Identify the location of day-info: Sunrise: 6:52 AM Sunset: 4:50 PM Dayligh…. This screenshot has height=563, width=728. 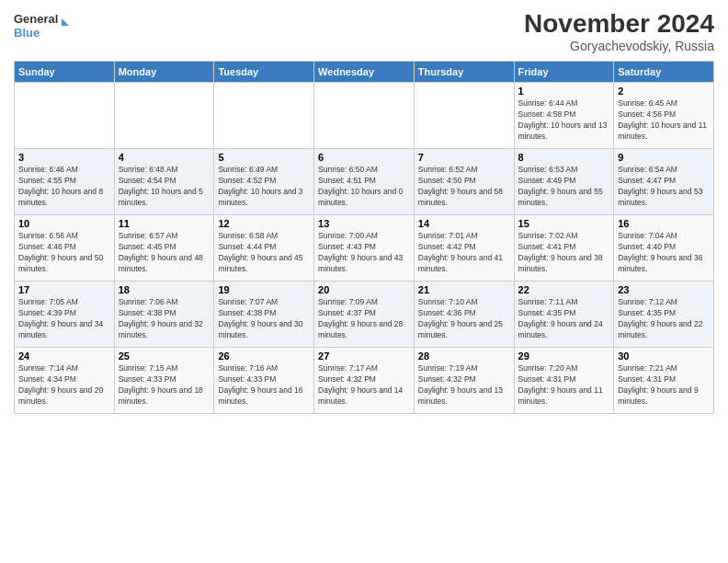
(464, 187).